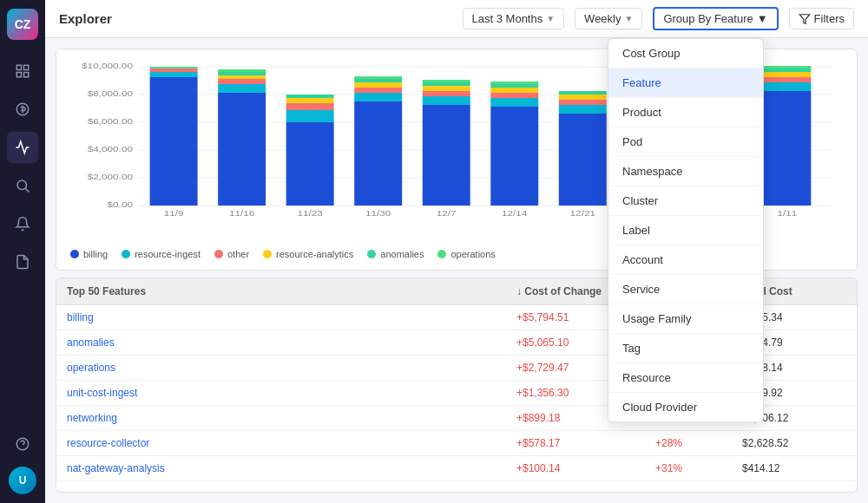 The width and height of the screenshot is (868, 503). I want to click on svg-text: 12/21, so click(583, 213).